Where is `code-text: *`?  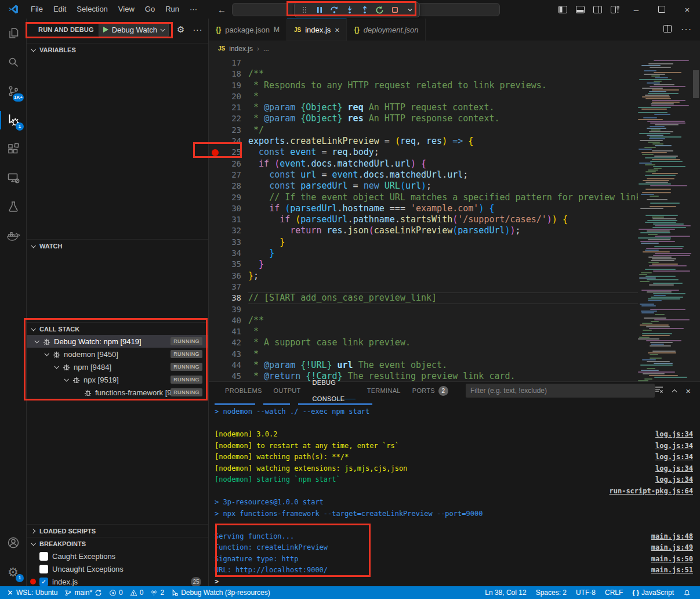
code-text: * is located at coordinates (443, 354).